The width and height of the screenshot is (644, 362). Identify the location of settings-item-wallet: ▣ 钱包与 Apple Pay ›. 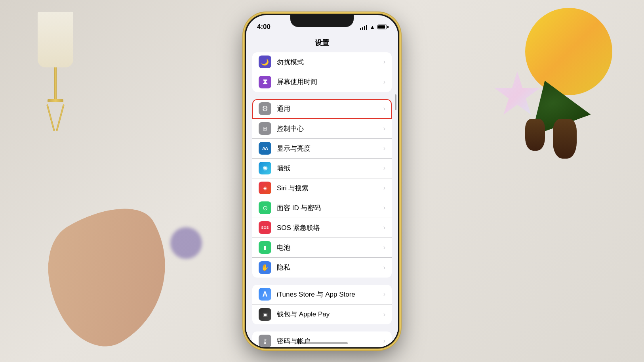
(322, 314).